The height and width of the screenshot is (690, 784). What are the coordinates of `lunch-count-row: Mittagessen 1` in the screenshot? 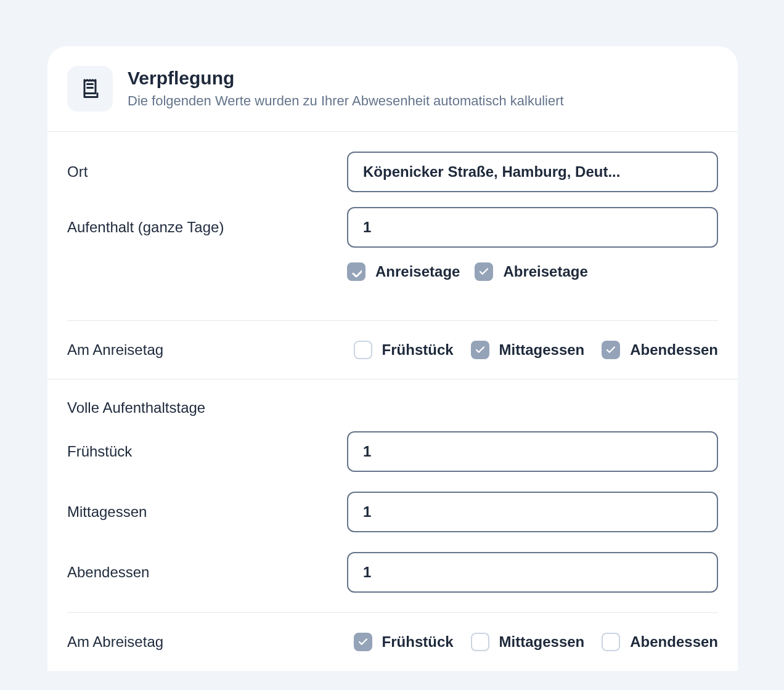 It's located at (393, 512).